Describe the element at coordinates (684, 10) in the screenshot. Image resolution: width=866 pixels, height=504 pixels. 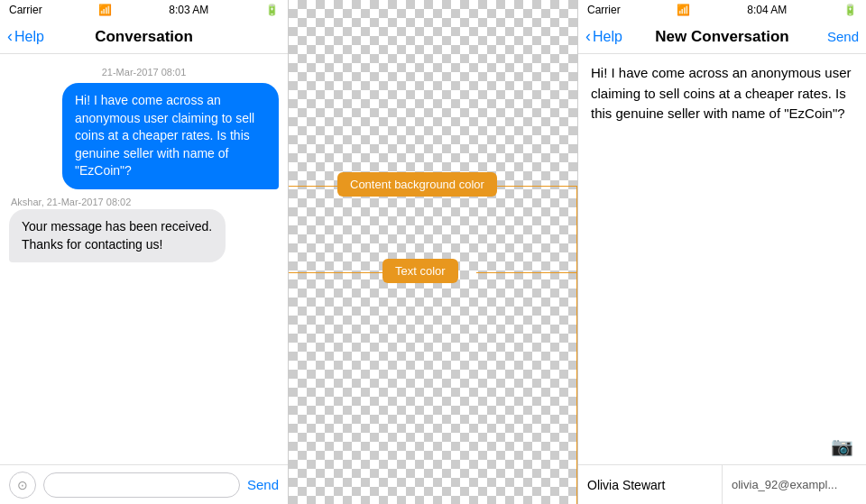
I see `right-wifi-icon: 📶` at that location.